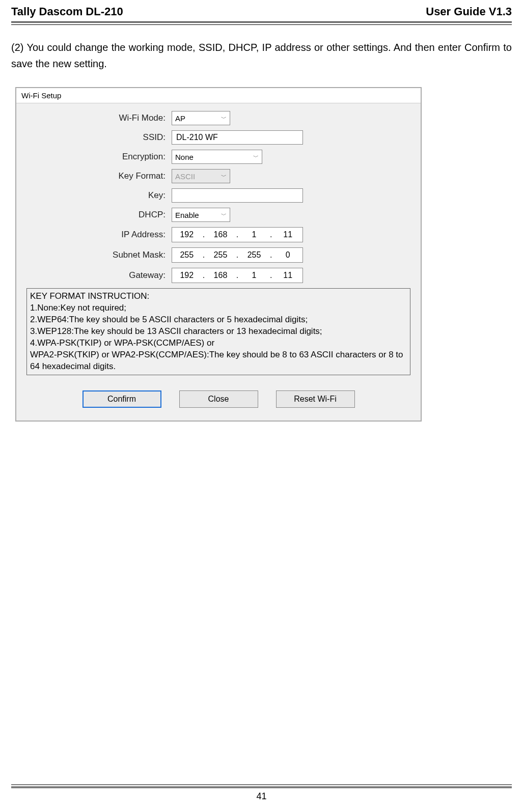 Image resolution: width=523 pixels, height=812 pixels. I want to click on subnet-seg-2: 255, so click(221, 255).